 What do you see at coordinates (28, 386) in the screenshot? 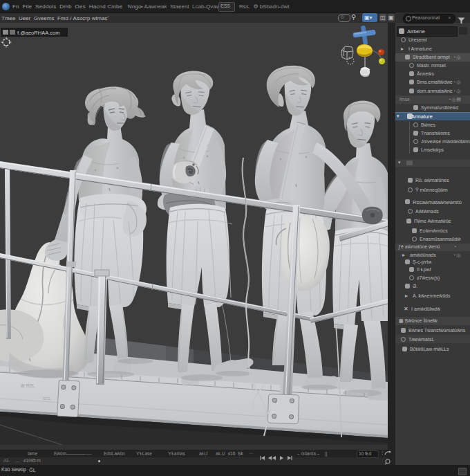
I see `svg-text: ⊞ R2L` at bounding box center [28, 386].